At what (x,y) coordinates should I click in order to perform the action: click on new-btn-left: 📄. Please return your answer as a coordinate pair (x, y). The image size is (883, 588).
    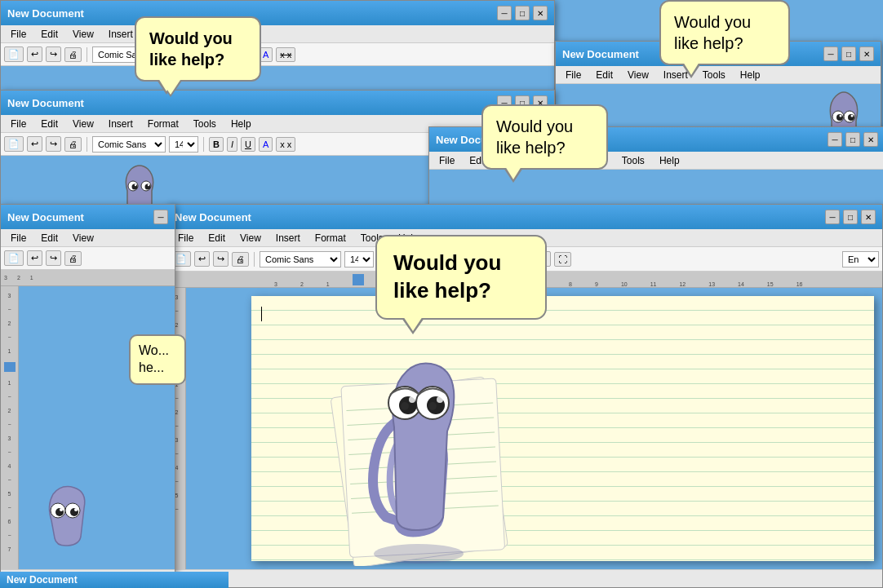
    Looking at the image, I should click on (14, 258).